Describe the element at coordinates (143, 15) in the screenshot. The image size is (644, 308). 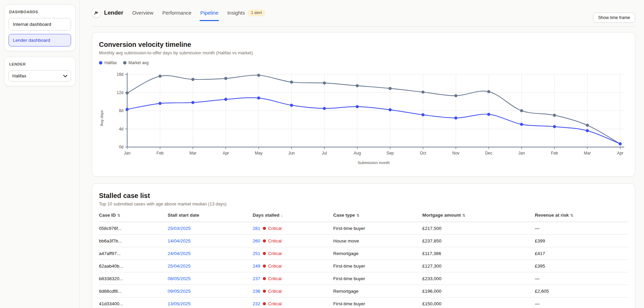
I see `tab-overview: Overview` at that location.